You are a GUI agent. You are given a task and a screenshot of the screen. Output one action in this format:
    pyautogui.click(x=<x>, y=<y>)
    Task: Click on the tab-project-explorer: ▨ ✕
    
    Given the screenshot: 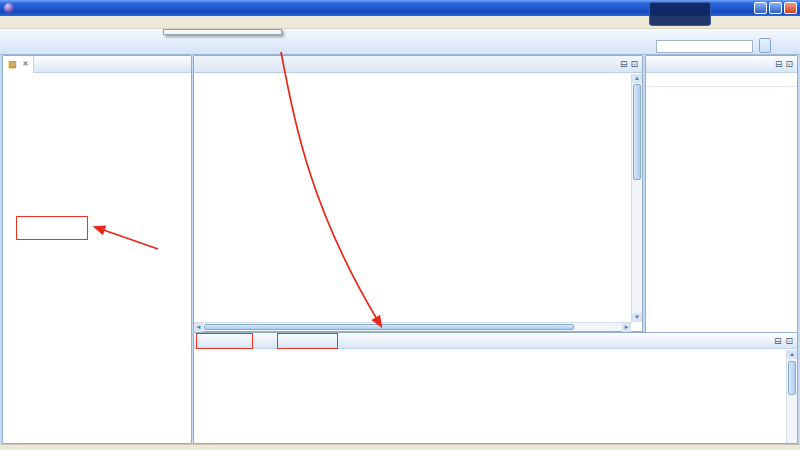 What is the action you would take?
    pyautogui.click(x=18, y=64)
    